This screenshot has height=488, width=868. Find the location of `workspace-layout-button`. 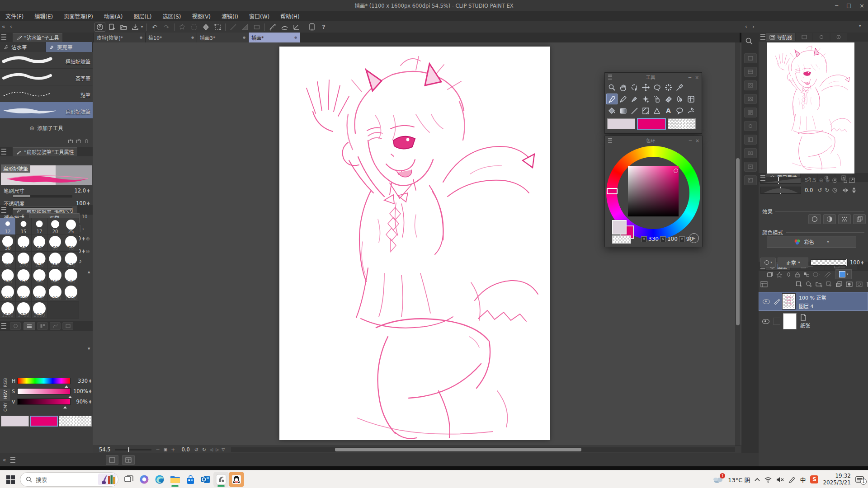

workspace-layout-button is located at coordinates (112, 460).